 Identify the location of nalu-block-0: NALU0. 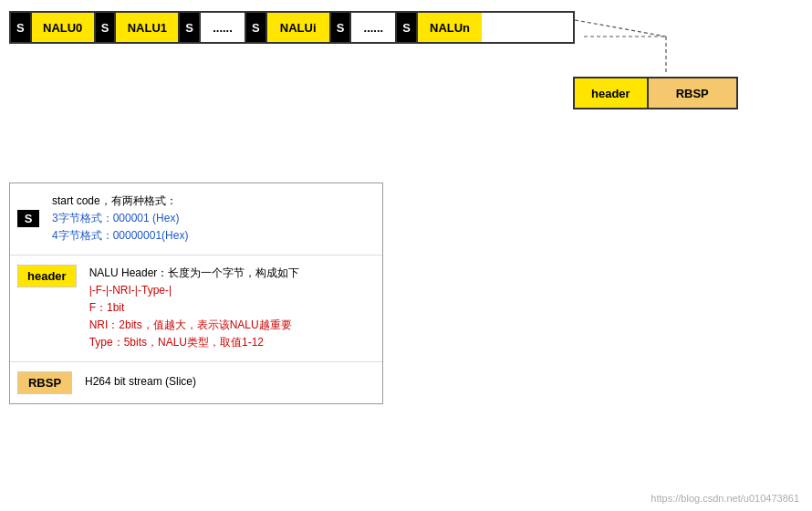
(64, 27).